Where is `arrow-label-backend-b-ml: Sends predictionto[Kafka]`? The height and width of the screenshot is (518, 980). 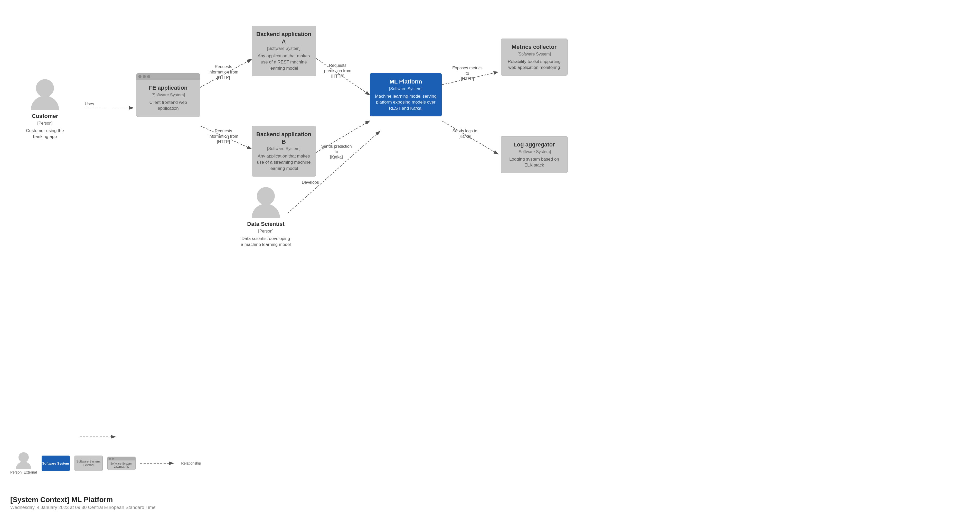 arrow-label-backend-b-ml: Sends predictionto[Kafka] is located at coordinates (336, 152).